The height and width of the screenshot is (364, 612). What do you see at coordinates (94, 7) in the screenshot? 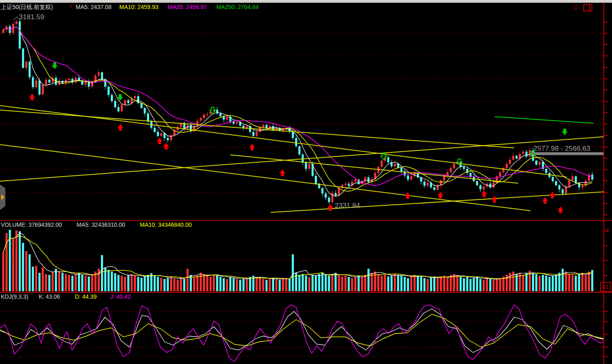
I see `ma5-value-label: MA5: 2437.08` at bounding box center [94, 7].